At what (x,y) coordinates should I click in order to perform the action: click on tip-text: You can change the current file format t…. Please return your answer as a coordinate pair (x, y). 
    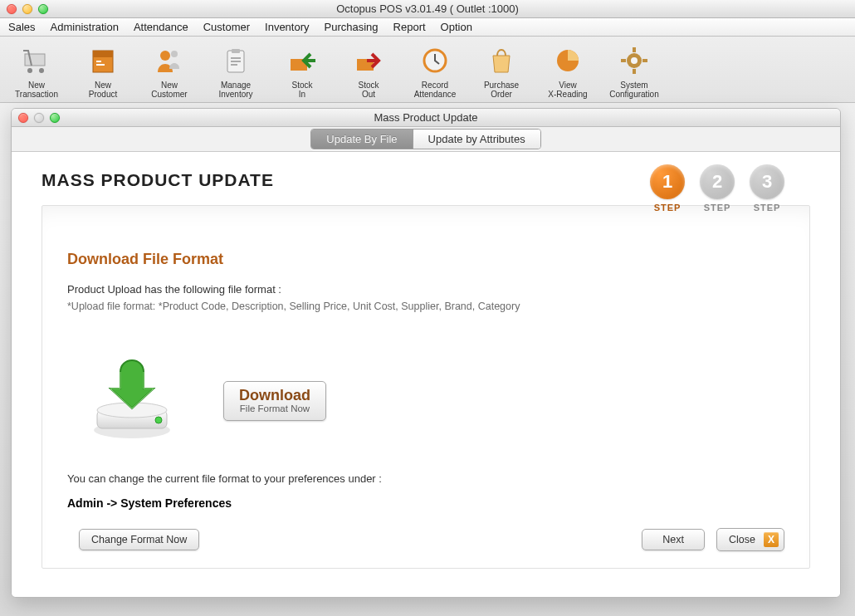
    Looking at the image, I should click on (426, 478).